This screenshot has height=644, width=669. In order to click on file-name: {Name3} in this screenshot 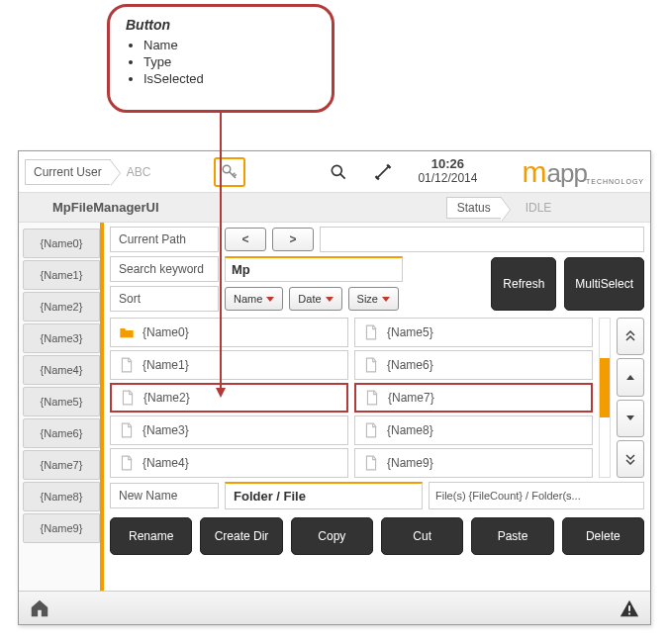, I will do `click(166, 430)`.